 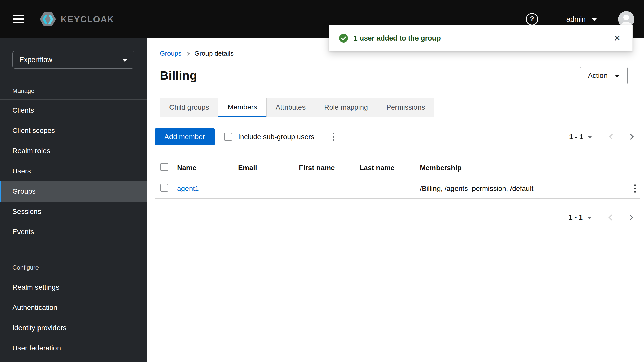 What do you see at coordinates (269, 168) in the screenshot?
I see `column-header-email: Email` at bounding box center [269, 168].